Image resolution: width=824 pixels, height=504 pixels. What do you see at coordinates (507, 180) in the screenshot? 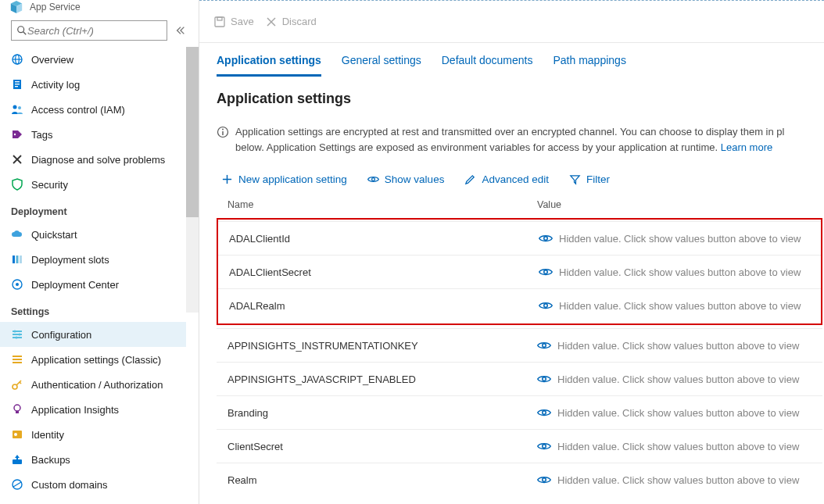
I see `advanced-edit-button: Advanced edit` at bounding box center [507, 180].